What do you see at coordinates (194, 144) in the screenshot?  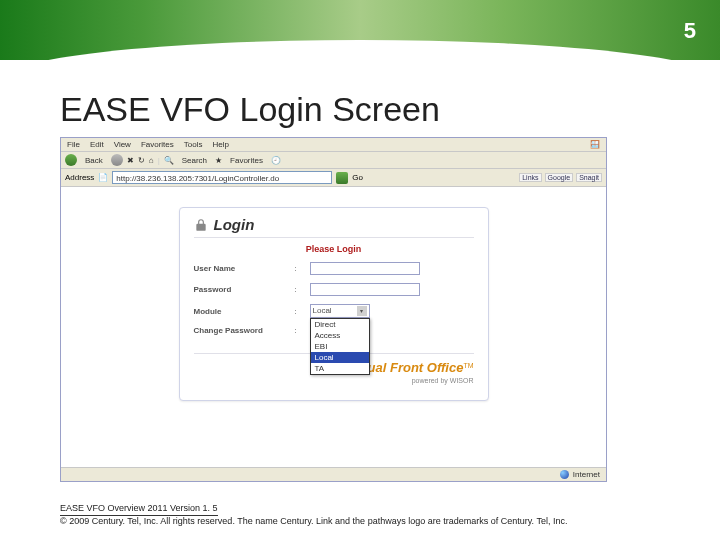 I see `menu-tools: Tools` at bounding box center [194, 144].